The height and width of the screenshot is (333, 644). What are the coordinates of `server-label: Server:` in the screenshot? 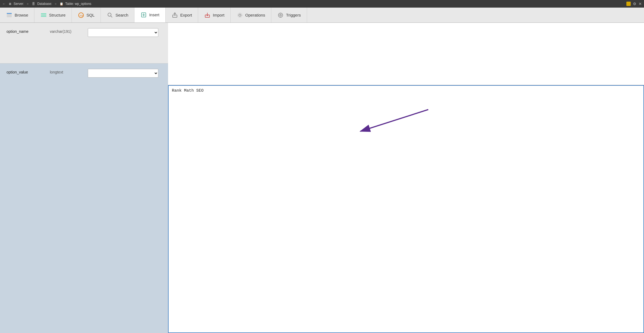 It's located at (19, 4).